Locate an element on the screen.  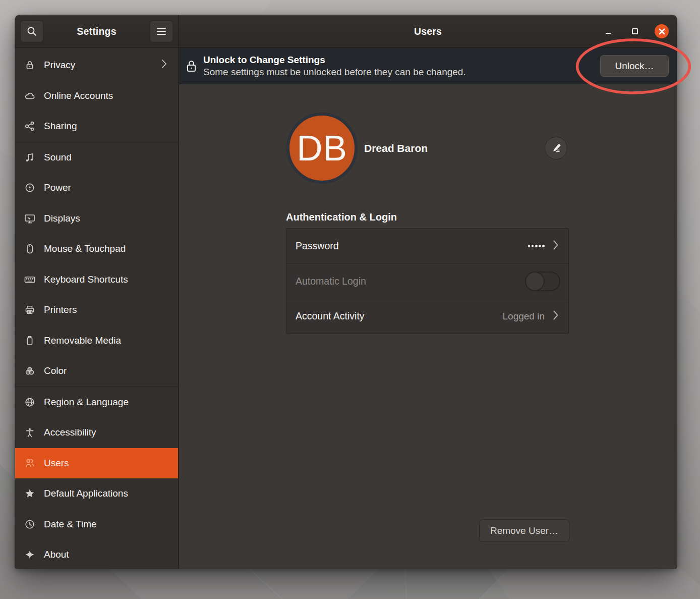
removable-drive-icon is located at coordinates (29, 341).